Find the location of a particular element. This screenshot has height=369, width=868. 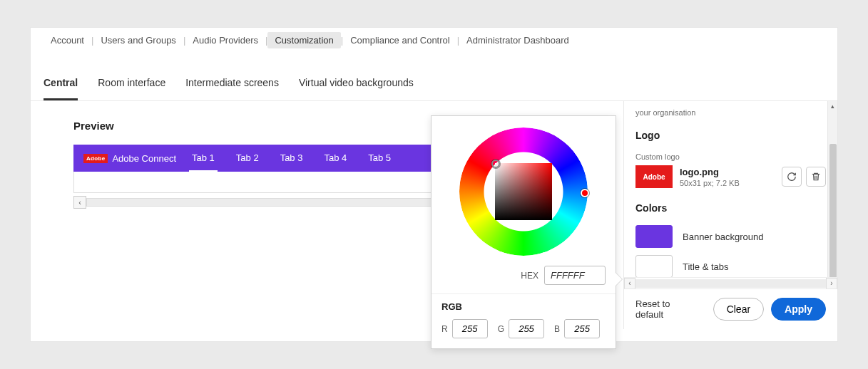

refresh-icon is located at coordinates (792, 177).